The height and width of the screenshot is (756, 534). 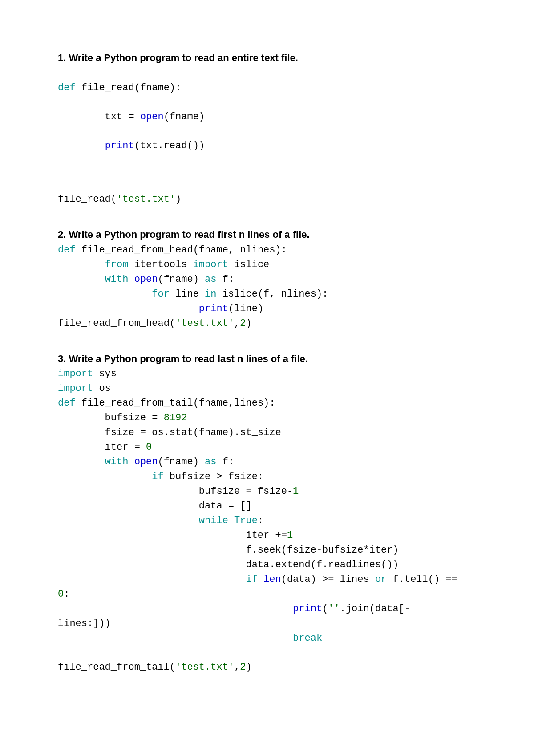 What do you see at coordinates (228, 550) in the screenshot?
I see `code-text: f.seek(fsize-bufsize*iter)` at bounding box center [228, 550].